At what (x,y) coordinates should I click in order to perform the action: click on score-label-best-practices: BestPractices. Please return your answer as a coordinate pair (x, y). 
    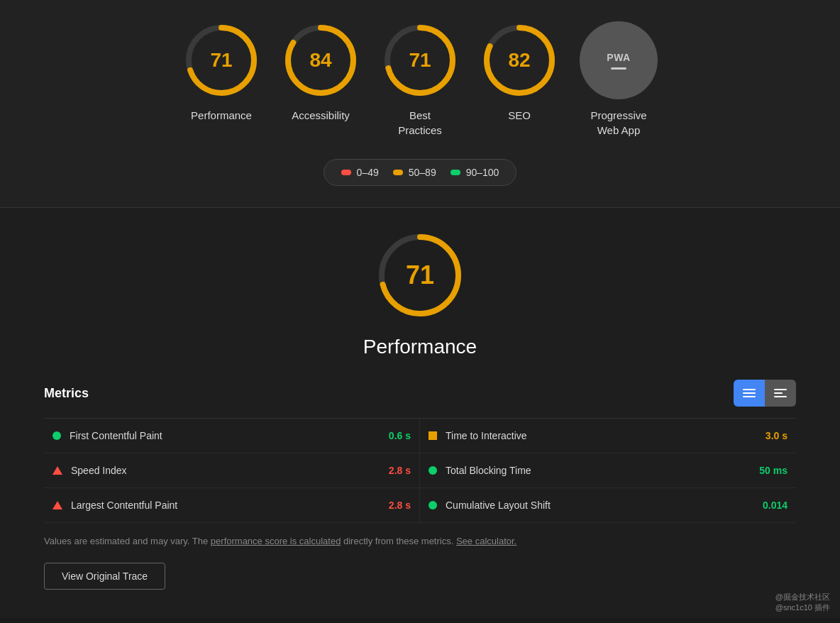
    Looking at the image, I should click on (420, 123).